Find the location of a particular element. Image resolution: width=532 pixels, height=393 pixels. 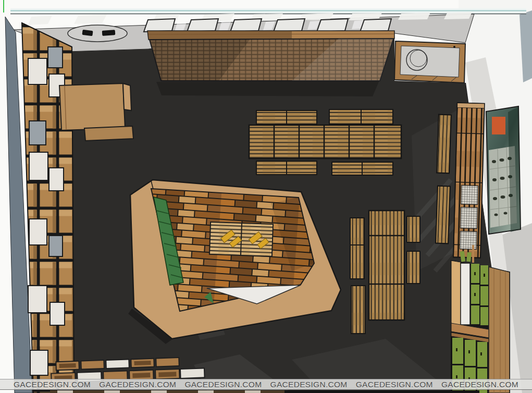

ceiling-fixture is located at coordinates (97, 33).